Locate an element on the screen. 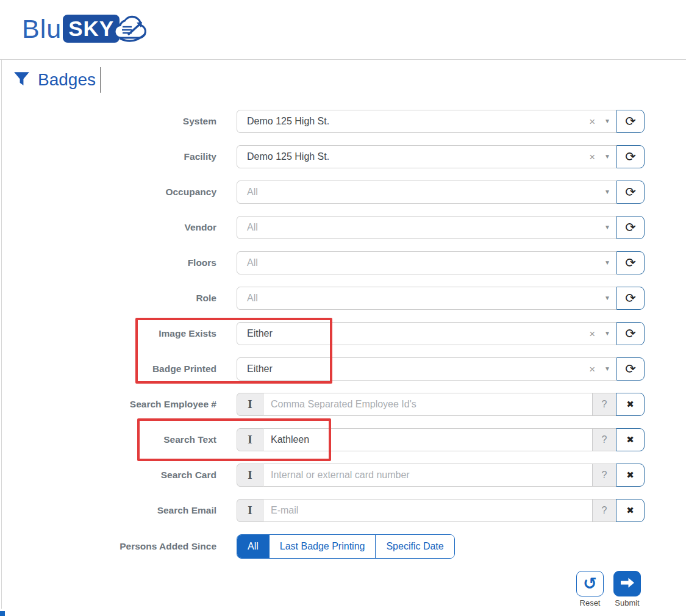 This screenshot has height=616, width=686. persons-added-since-group: All Last Badge Printing Specific Date is located at coordinates (346, 546).